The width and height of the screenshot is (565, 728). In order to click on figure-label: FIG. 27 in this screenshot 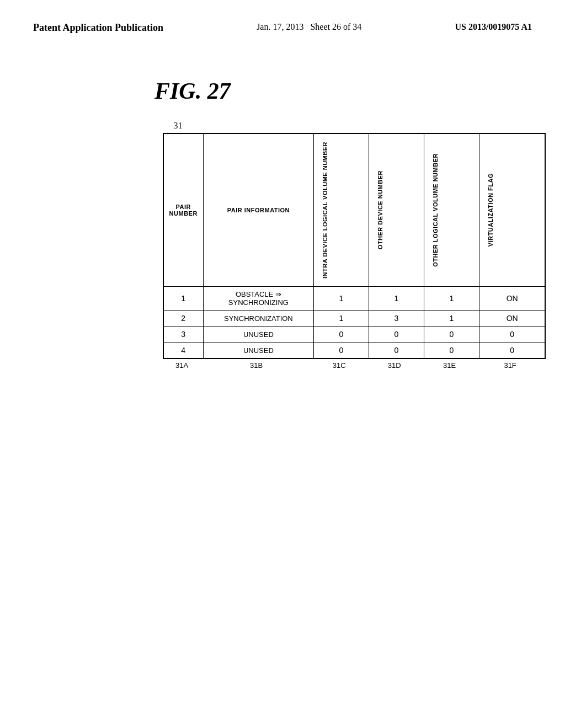, I will do `click(193, 91)`.